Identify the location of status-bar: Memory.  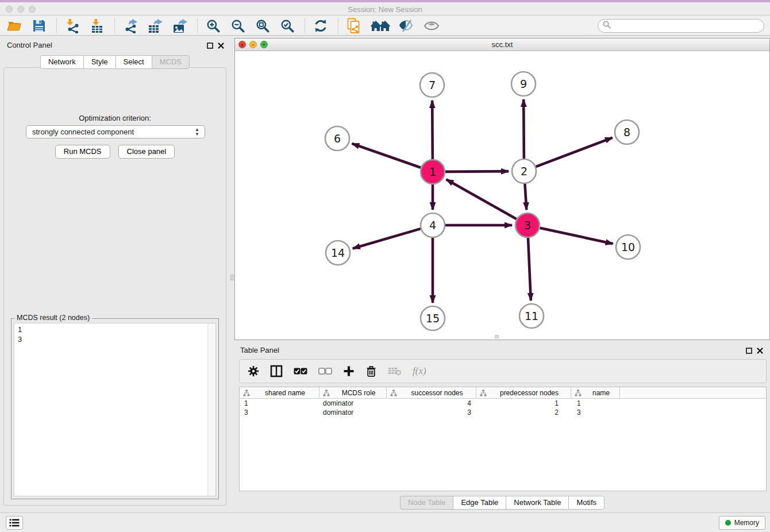
(385, 522).